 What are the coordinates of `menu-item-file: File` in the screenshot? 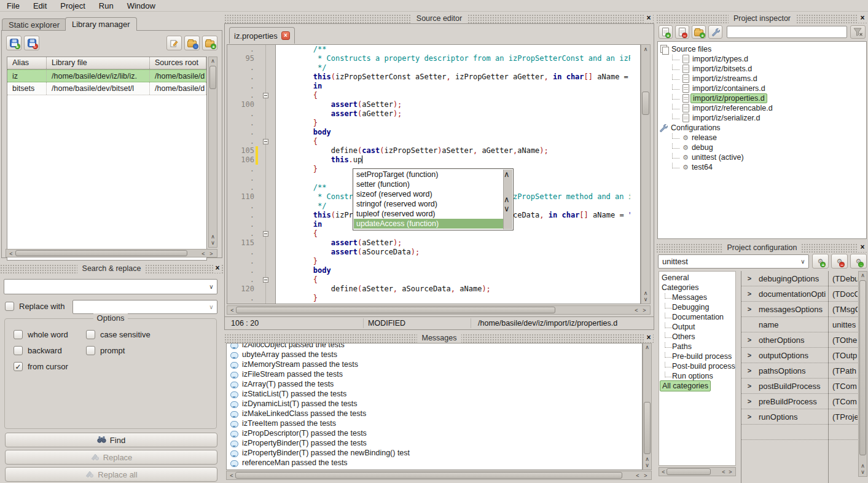 It's located at (14, 6).